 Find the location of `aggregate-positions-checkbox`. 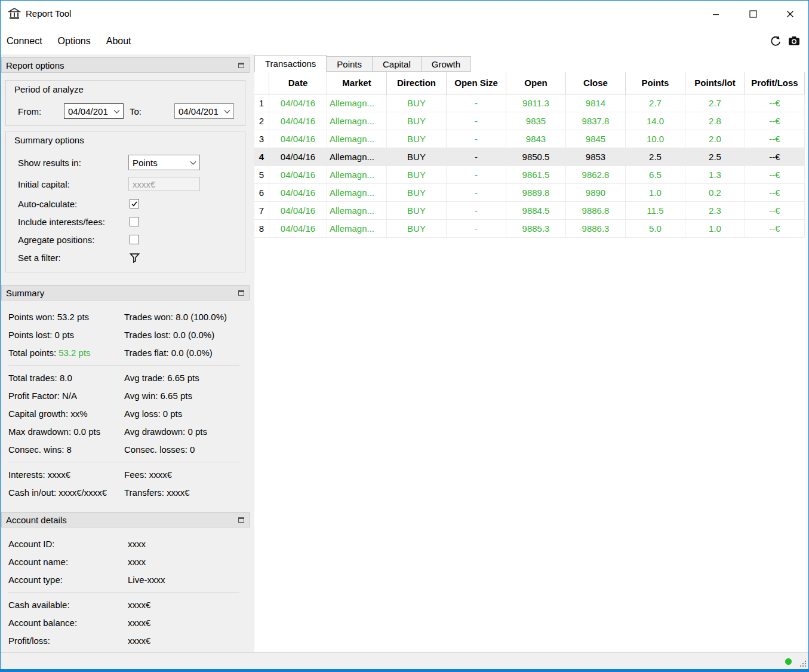

aggregate-positions-checkbox is located at coordinates (134, 240).